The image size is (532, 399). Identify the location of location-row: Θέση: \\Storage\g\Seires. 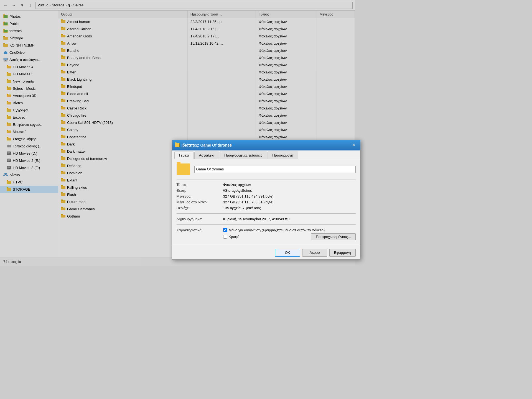
(266, 191).